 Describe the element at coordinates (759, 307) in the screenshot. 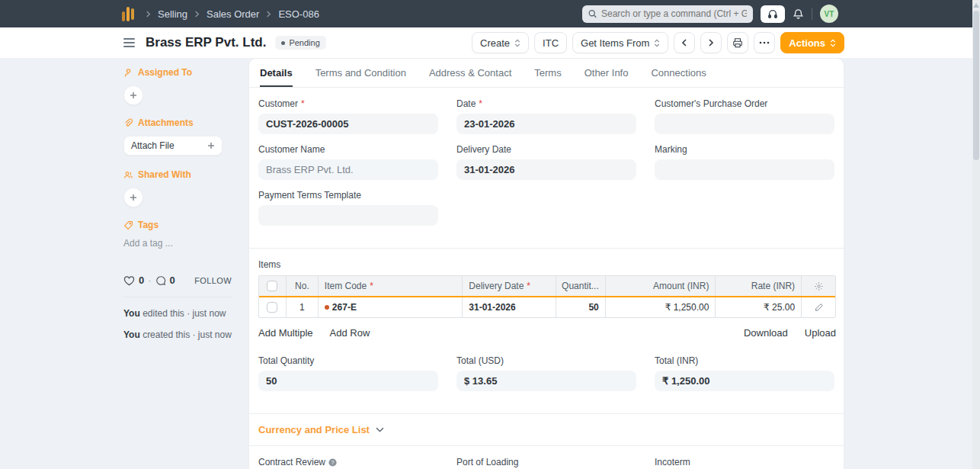

I see `item-rate-value: ₹ 25.00` at that location.